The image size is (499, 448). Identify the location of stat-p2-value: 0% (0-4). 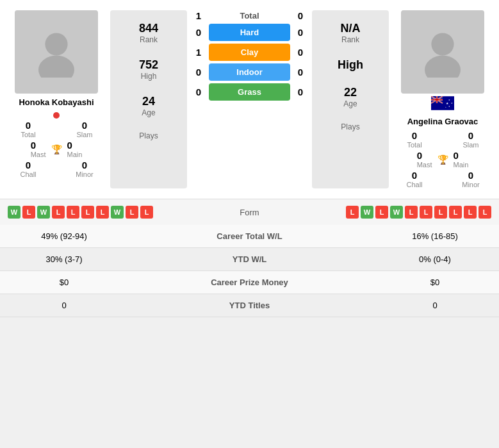
(435, 260).